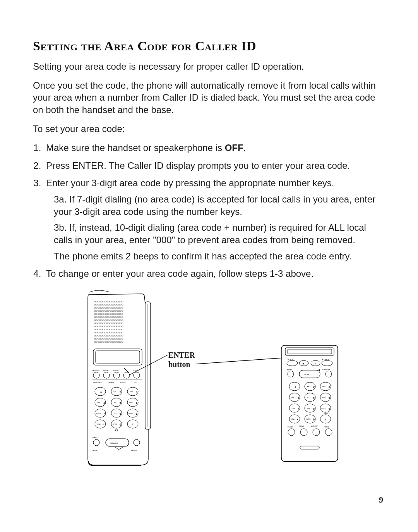  I want to click on svg-text: INTERCOM, so click(326, 369).